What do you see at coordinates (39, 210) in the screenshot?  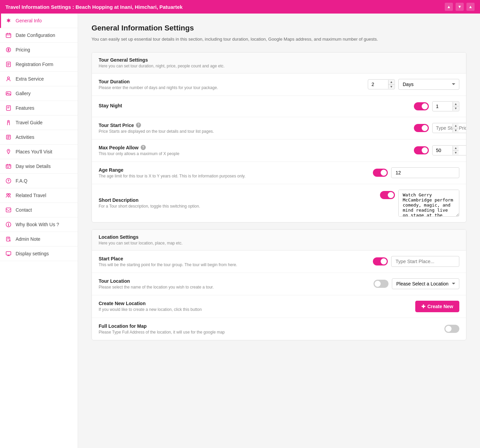 I see `sidebar-item-contact: Contact` at bounding box center [39, 210].